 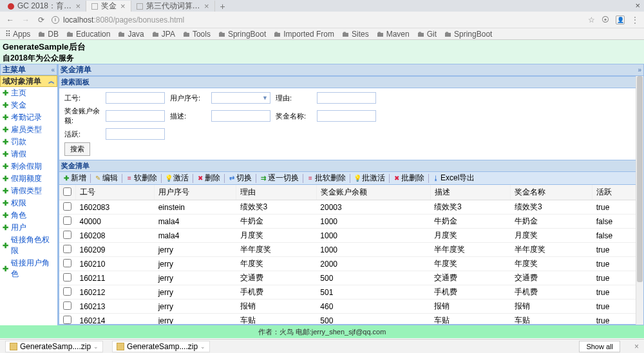 I want to click on sidebar-item: ✚雇员类型, so click(x=28, y=130).